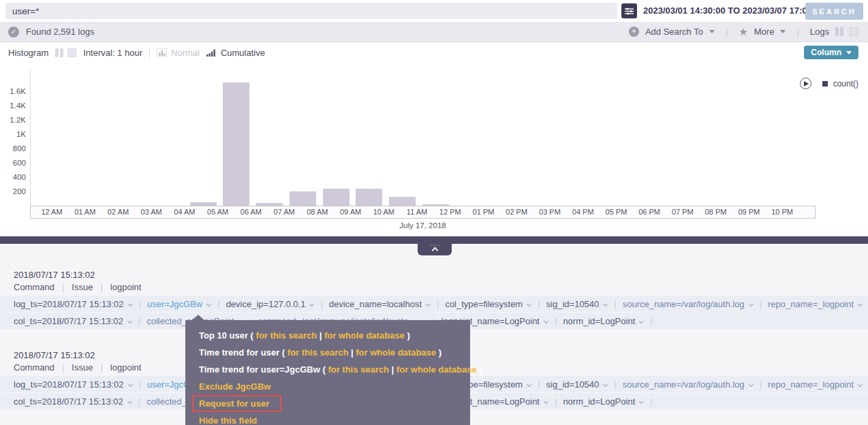 This screenshot has width=868, height=425. Describe the element at coordinates (805, 83) in the screenshot. I see `play-circle-icon` at that location.